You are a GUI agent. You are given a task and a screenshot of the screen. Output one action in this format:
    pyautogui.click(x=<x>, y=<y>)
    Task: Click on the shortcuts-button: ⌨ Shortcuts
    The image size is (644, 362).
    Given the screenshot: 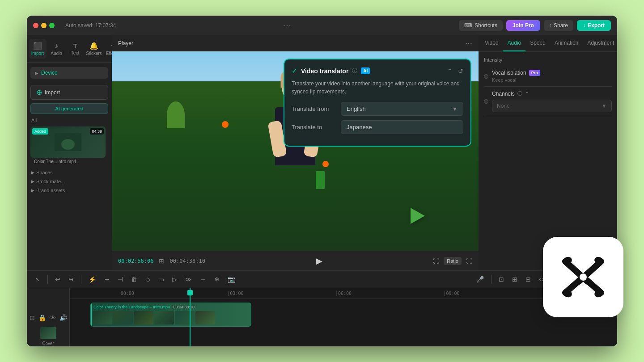 What is the action you would take?
    pyautogui.click(x=481, y=25)
    